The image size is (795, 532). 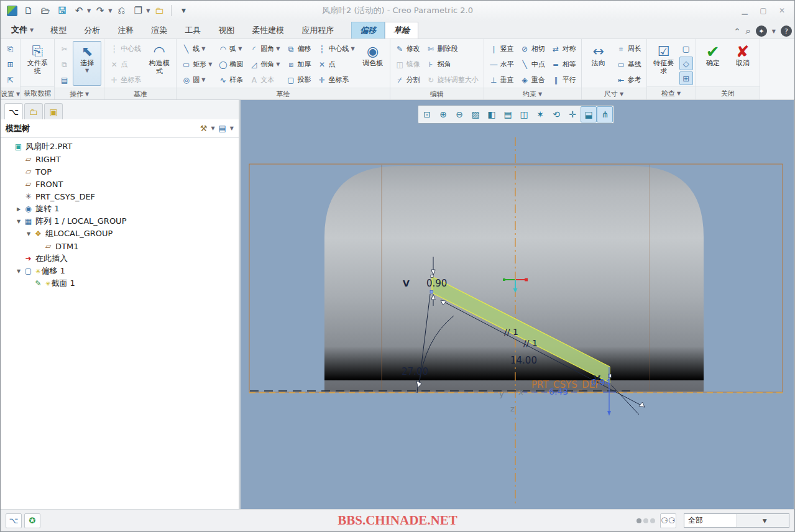 What do you see at coordinates (564, 80) in the screenshot?
I see `平行-button: ∥平行` at bounding box center [564, 80].